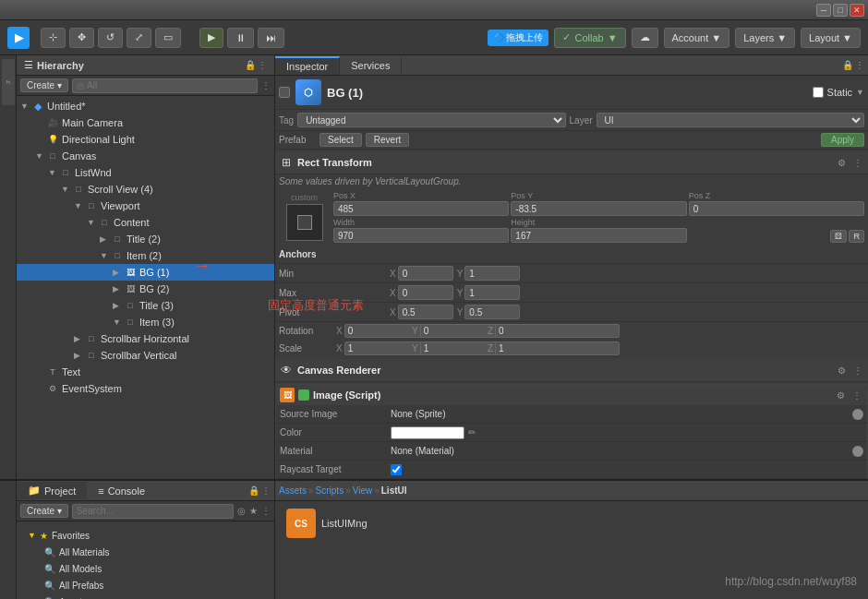 The width and height of the screenshot is (868, 599). Describe the element at coordinates (44, 85) in the screenshot. I see `hierarchy-create-button: Create ▾` at that location.